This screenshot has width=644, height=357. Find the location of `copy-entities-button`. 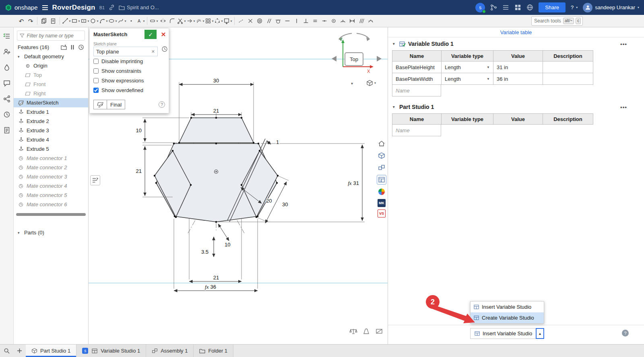

copy-entities-button is located at coordinates (44, 21).